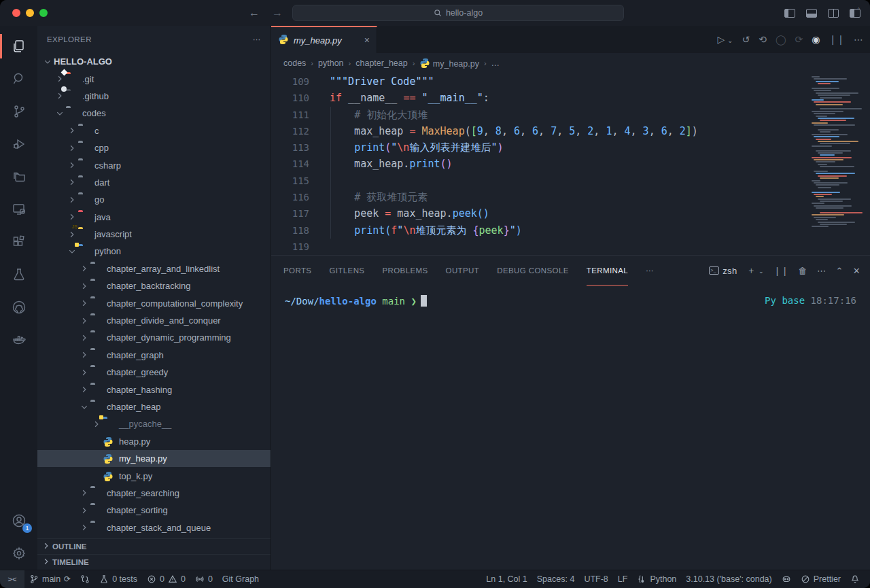 The image size is (870, 588). Describe the element at coordinates (154, 389) in the screenshot. I see `tree-item-chapter-hashing: chapter_hashing` at that location.